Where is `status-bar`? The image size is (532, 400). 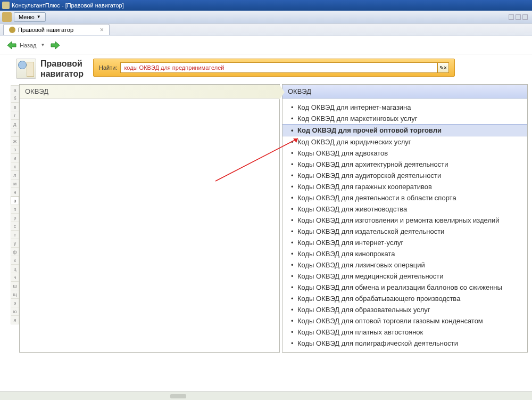
status-bar is located at coordinates (266, 396).